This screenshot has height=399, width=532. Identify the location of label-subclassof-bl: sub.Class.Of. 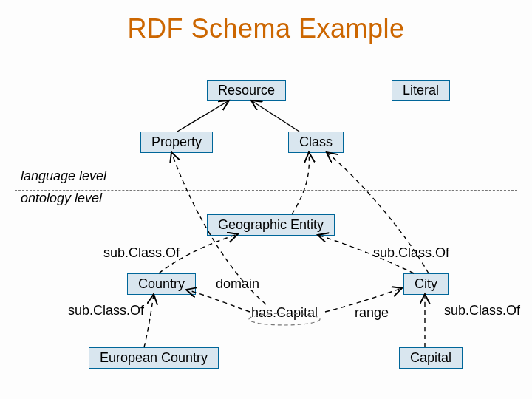
(106, 310).